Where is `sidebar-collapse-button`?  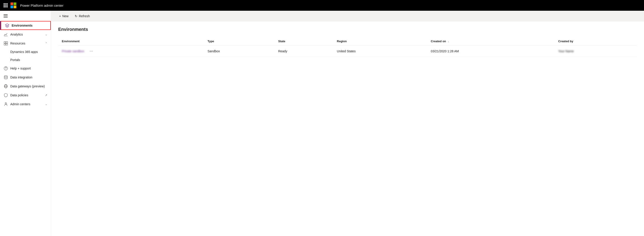
sidebar-collapse-button is located at coordinates (26, 17).